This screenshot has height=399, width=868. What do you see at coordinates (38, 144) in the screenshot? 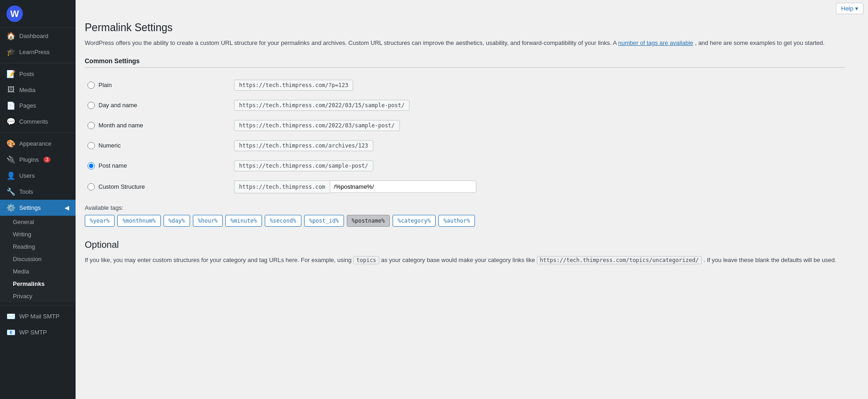
I see `sidebar-item-appearance: 🎨 Appearance` at bounding box center [38, 144].